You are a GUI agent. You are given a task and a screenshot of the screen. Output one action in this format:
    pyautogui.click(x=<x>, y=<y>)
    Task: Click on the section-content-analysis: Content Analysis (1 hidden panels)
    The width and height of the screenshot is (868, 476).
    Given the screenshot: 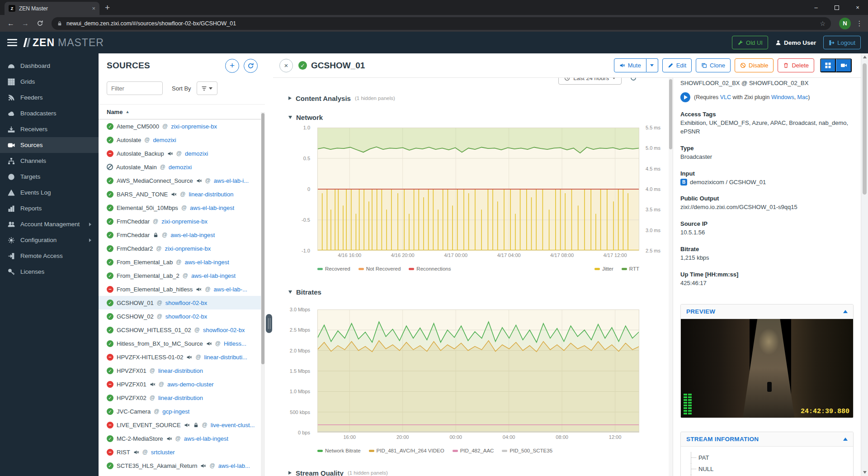 What is the action you would take?
    pyautogui.click(x=476, y=98)
    